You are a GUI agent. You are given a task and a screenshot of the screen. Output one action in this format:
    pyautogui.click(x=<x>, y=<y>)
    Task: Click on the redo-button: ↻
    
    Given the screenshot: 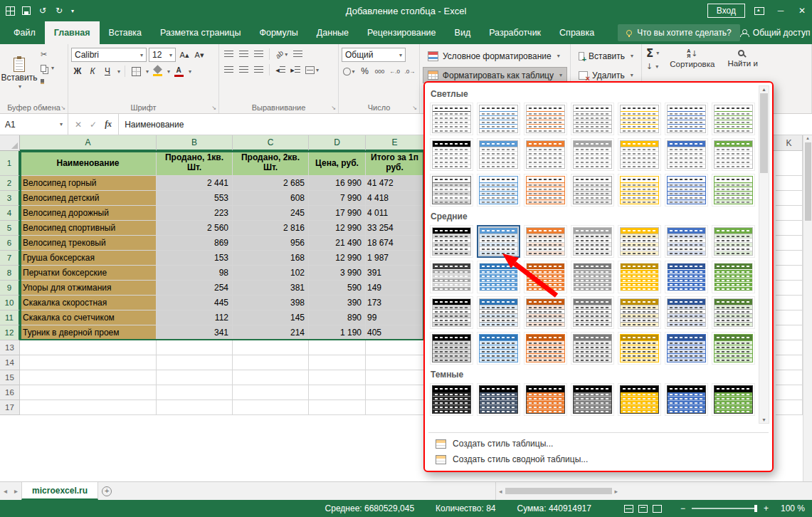 What is the action you would take?
    pyautogui.click(x=59, y=11)
    